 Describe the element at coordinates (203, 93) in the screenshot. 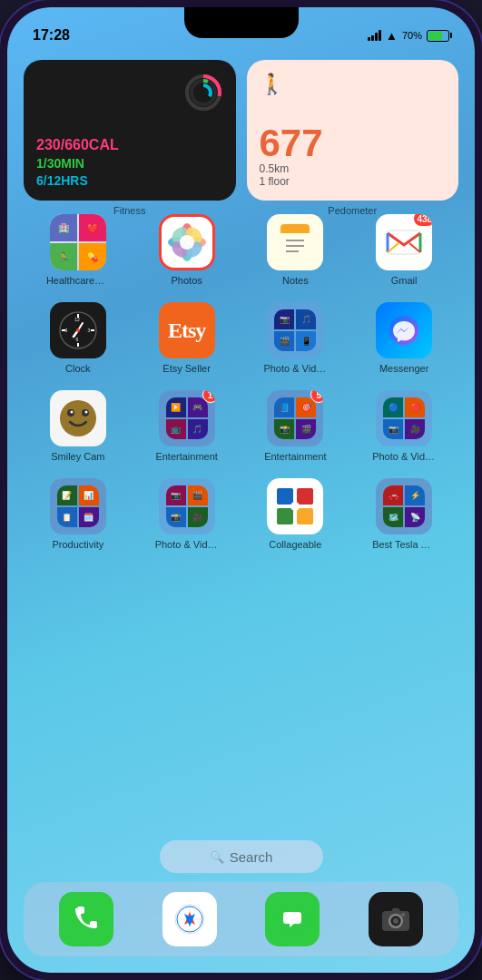

I see `activity-rings-icon` at that location.